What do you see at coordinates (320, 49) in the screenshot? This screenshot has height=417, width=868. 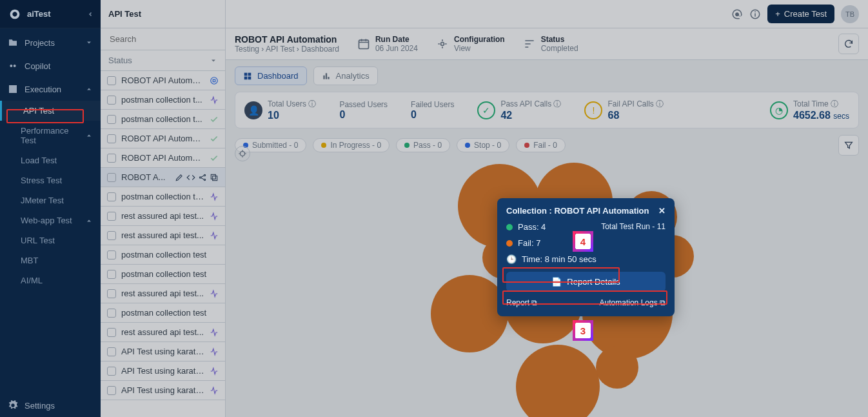 I see `breadcrumb-2: Dashboard` at bounding box center [320, 49].